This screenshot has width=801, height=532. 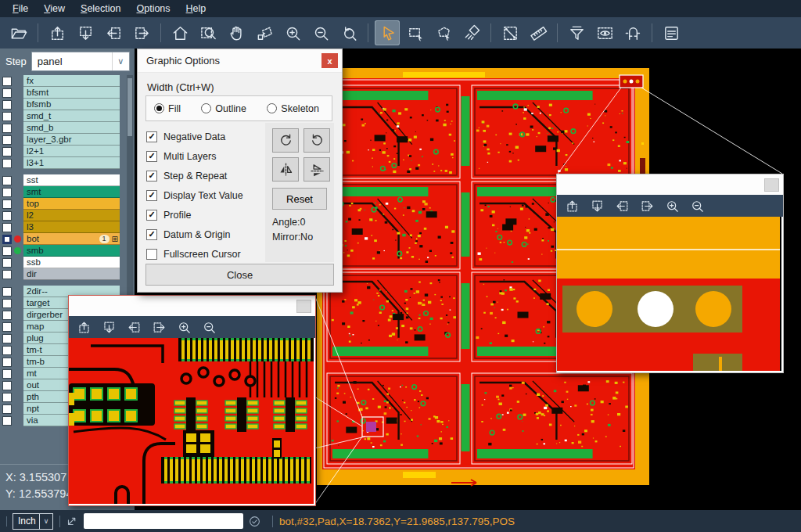 I want to click on scrollbar-thumb, so click(x=130, y=107).